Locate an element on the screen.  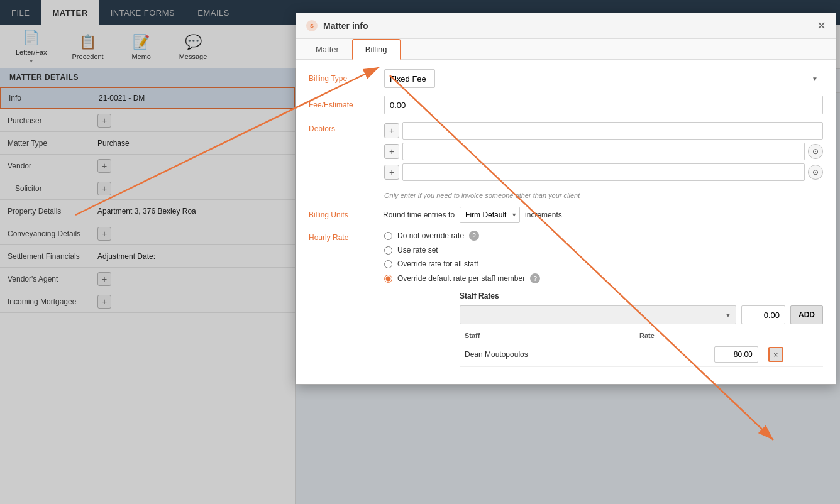
firm-default-select: Firm Default 1 min 6 min 10 min 15 min 3… is located at coordinates (490, 215).